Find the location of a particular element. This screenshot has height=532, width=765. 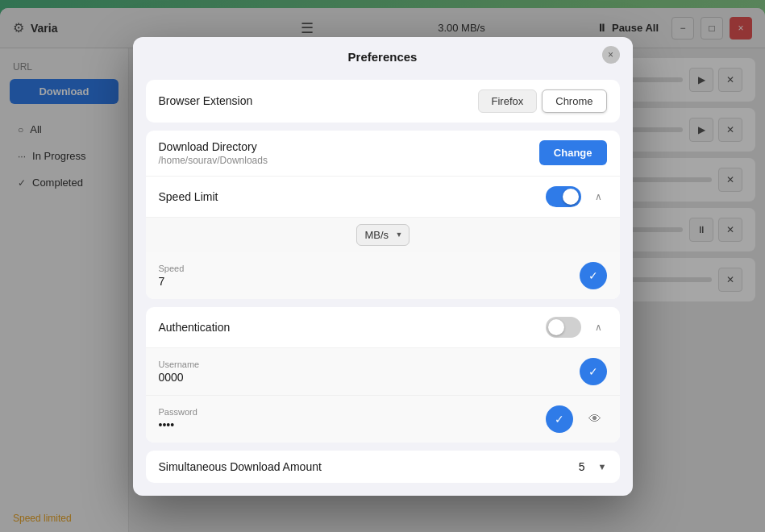

download-directory-row: Download Directory /home/sourav/Download… is located at coordinates (383, 153).